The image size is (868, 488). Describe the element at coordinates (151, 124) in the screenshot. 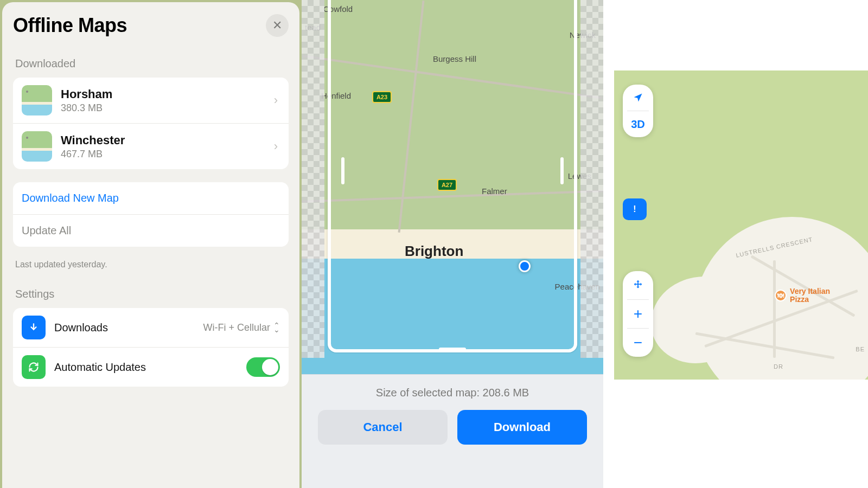

I see `downloaded-maps-card: Horsham 380.3 MB › Winchester 467.7 MB ›` at that location.